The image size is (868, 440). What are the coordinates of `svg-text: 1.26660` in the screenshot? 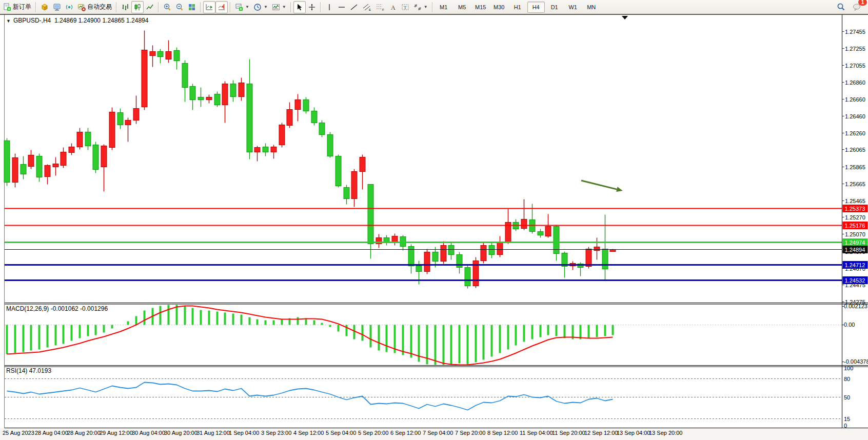 It's located at (855, 99).